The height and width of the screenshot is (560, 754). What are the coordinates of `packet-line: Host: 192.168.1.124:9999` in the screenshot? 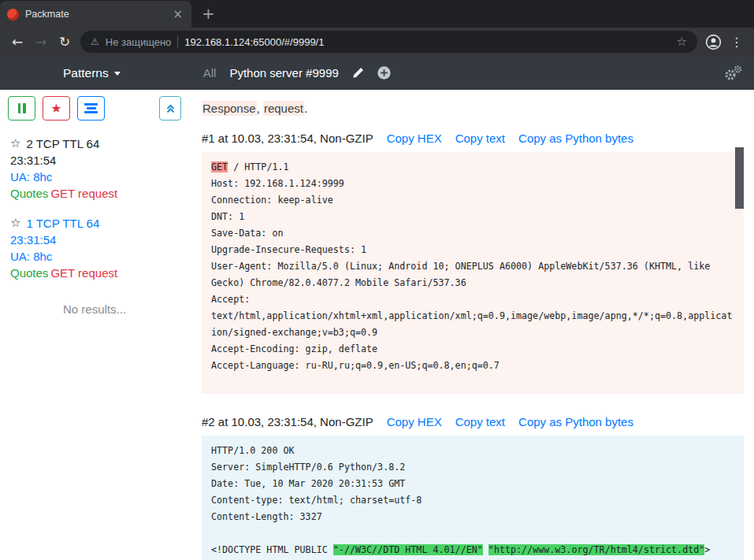 It's located at (473, 184).